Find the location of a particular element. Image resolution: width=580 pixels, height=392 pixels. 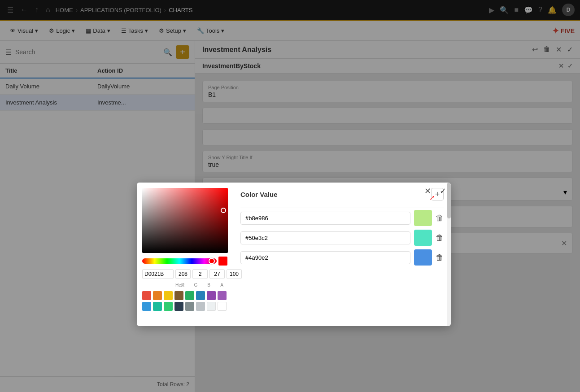

b-label: B is located at coordinates (209, 285).